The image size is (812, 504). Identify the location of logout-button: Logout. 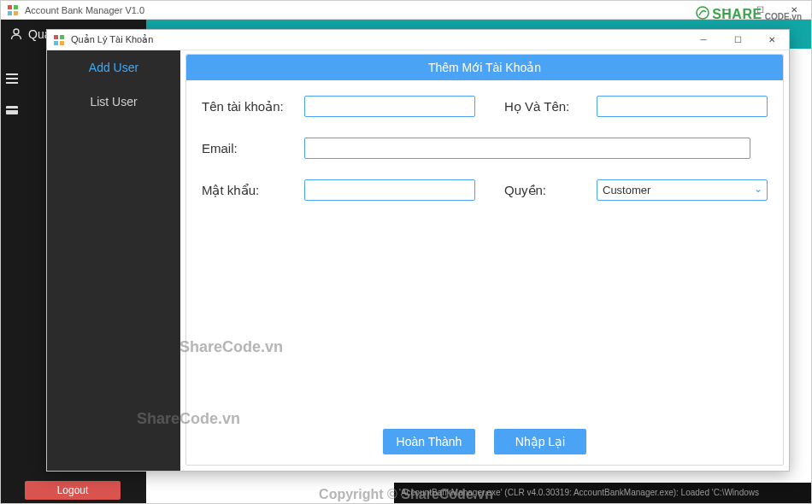
(73, 490).